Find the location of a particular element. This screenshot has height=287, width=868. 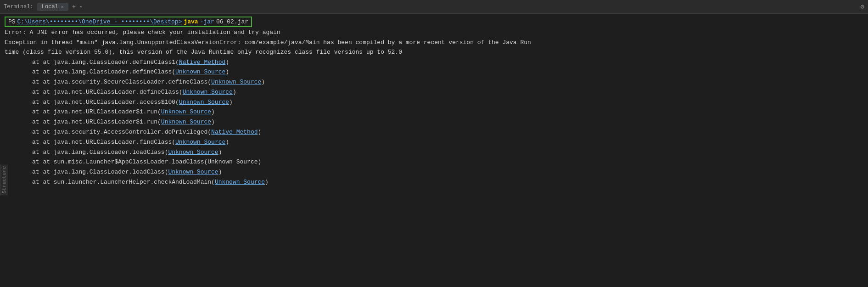

stack-suffix-10: ) is located at coordinates (259, 162).